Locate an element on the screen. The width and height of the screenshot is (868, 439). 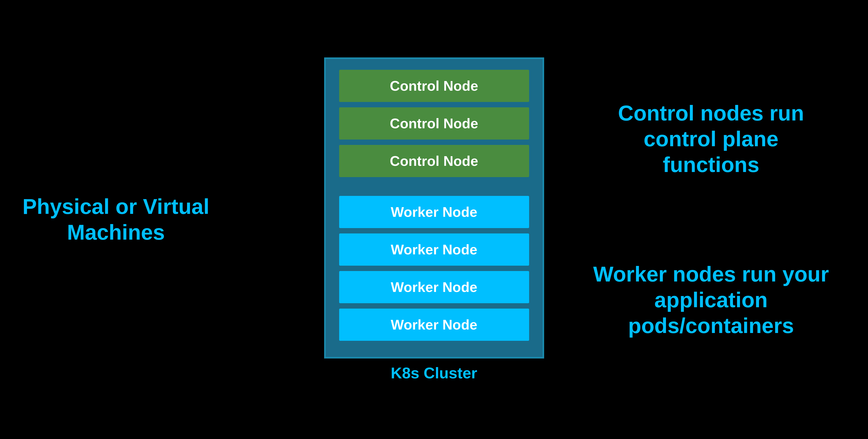
right-top-line2: control plane is located at coordinates (711, 139).